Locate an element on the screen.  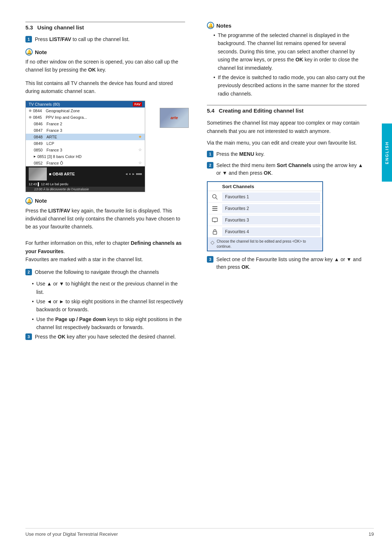
step-r1-text: Press the MENU key. is located at coordinates (240, 154).